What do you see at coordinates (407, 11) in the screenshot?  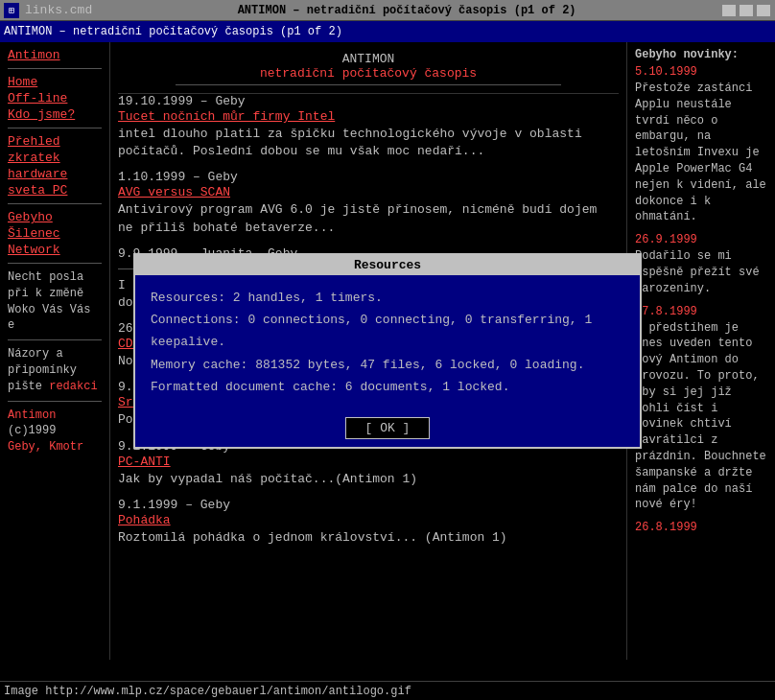 I see `window-title: ANTIMON – netradiční počítačový časopis …` at bounding box center [407, 11].